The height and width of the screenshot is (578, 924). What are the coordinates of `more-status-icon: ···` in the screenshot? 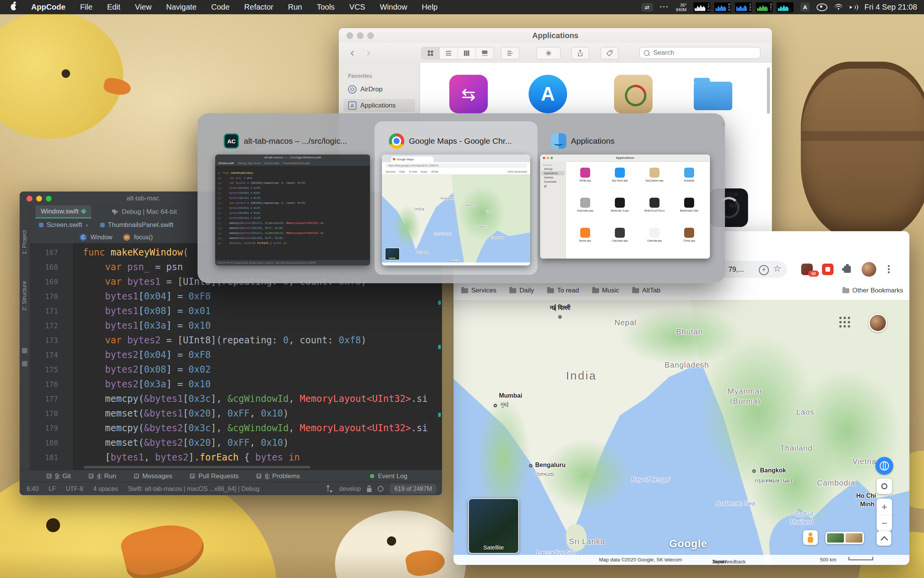 It's located at (665, 7).